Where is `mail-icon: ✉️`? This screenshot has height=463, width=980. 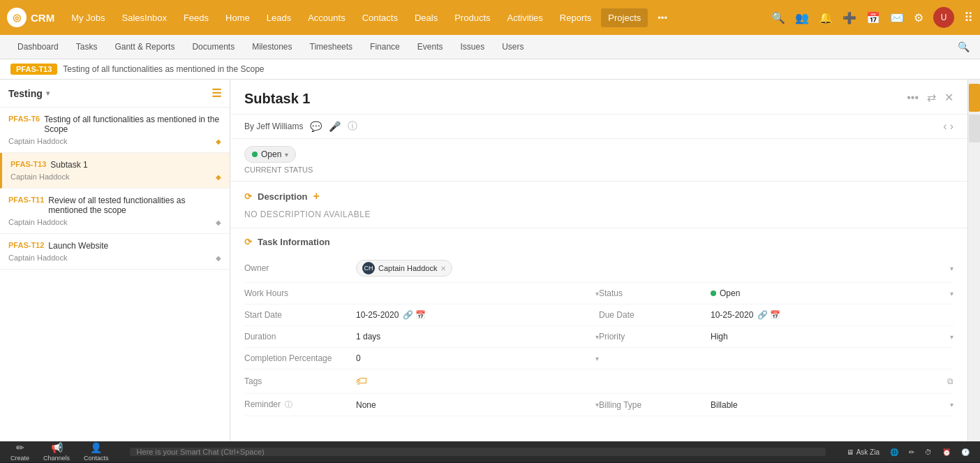 mail-icon: ✉️ is located at coordinates (897, 18).